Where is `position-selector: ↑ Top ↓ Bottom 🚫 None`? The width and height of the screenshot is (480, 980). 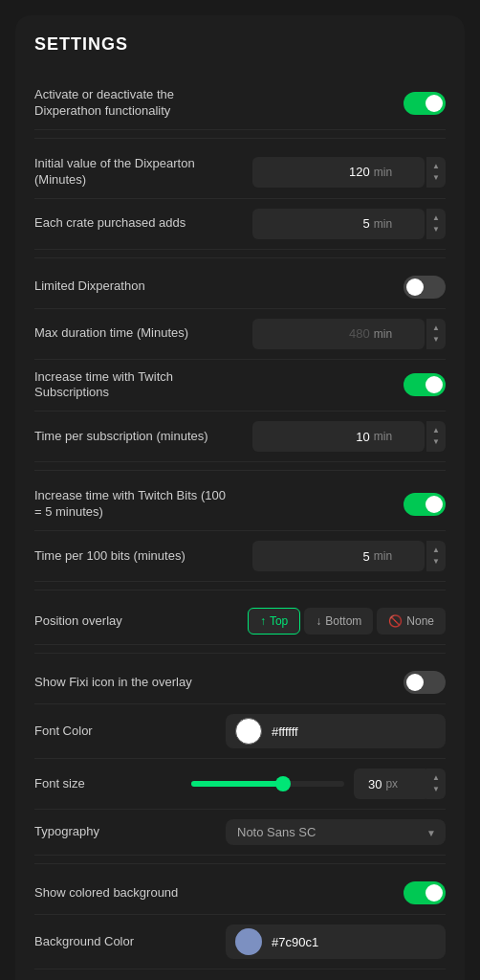 position-selector: ↑ Top ↓ Bottom 🚫 None is located at coordinates (346, 621).